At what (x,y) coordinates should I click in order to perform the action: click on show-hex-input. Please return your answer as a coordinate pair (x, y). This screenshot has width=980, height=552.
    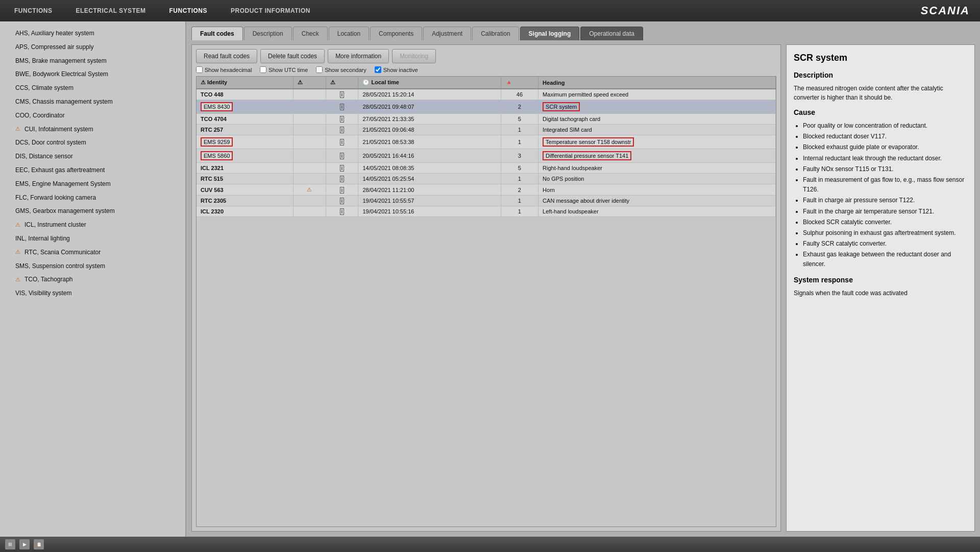
    Looking at the image, I should click on (199, 69).